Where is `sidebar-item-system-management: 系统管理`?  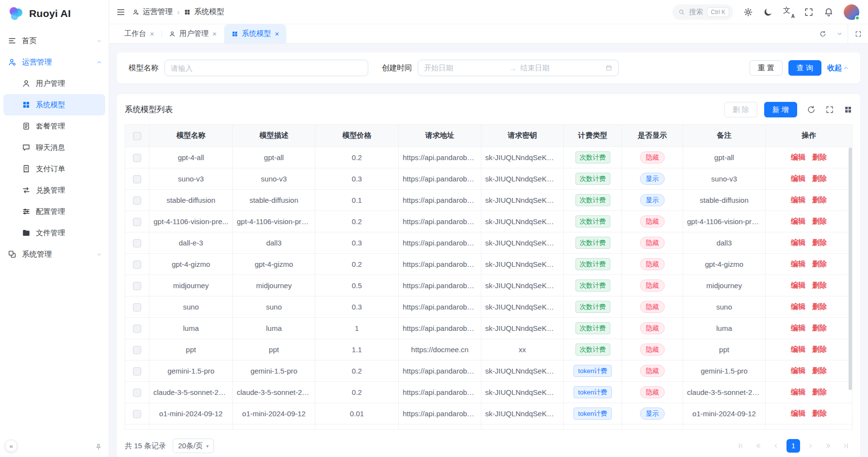
sidebar-item-system-management: 系统管理 is located at coordinates (54, 254).